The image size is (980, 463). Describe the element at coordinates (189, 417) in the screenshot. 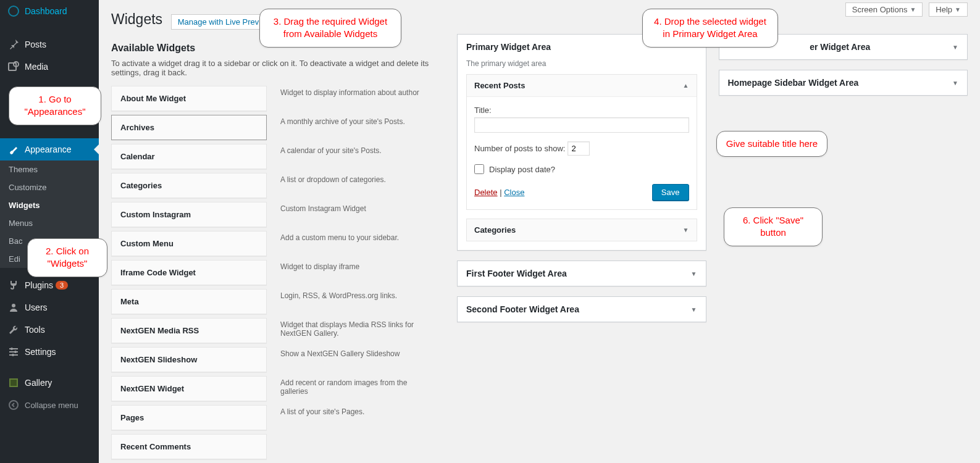

I see `widget-card: Pages` at that location.